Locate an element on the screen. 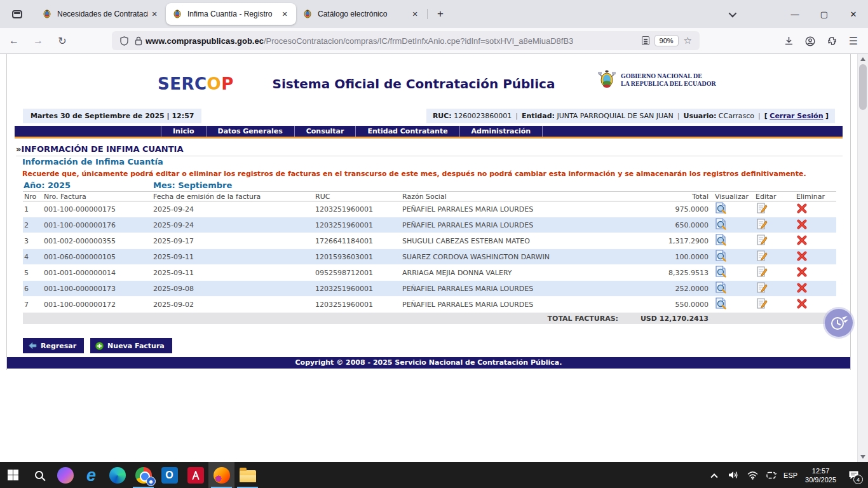 The width and height of the screenshot is (868, 488). nav-inicio: Inicio is located at coordinates (184, 131).